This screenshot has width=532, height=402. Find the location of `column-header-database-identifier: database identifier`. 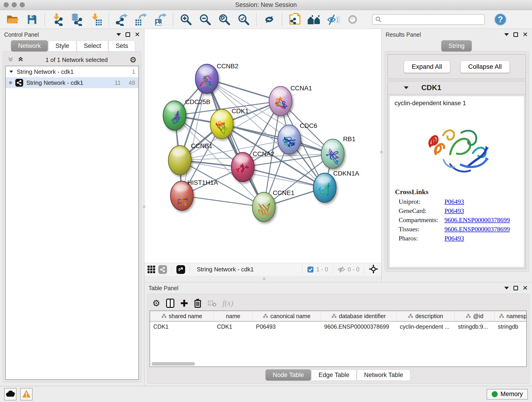

column-header-database-identifier: database identifier is located at coordinates (359, 316).